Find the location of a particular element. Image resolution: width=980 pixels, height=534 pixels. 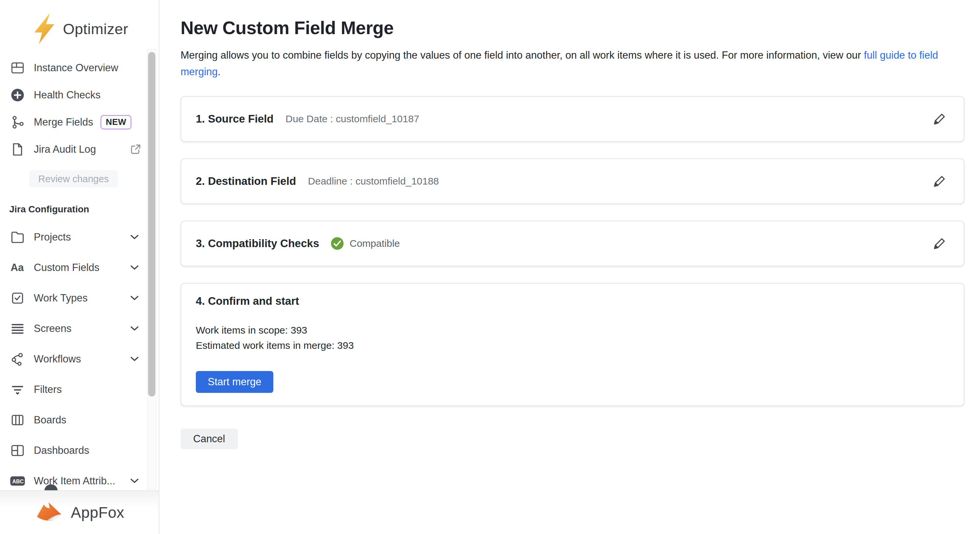

lines-icon is located at coordinates (18, 329).